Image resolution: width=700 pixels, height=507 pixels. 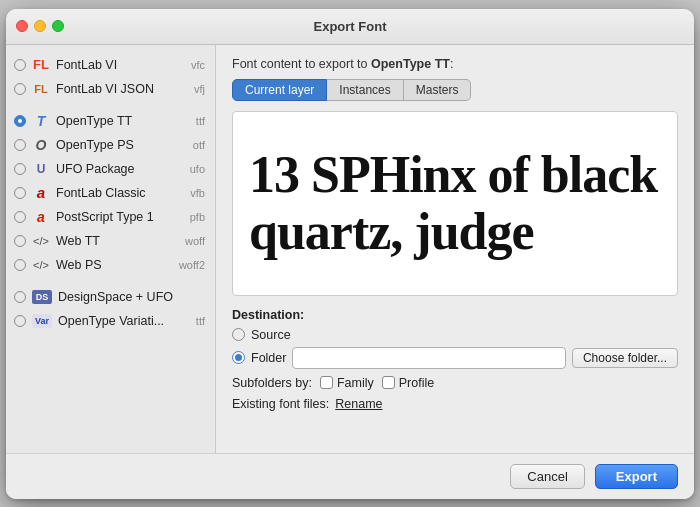 I want to click on sidebar-item-web-tt: </> Web TT woff, so click(x=110, y=241).